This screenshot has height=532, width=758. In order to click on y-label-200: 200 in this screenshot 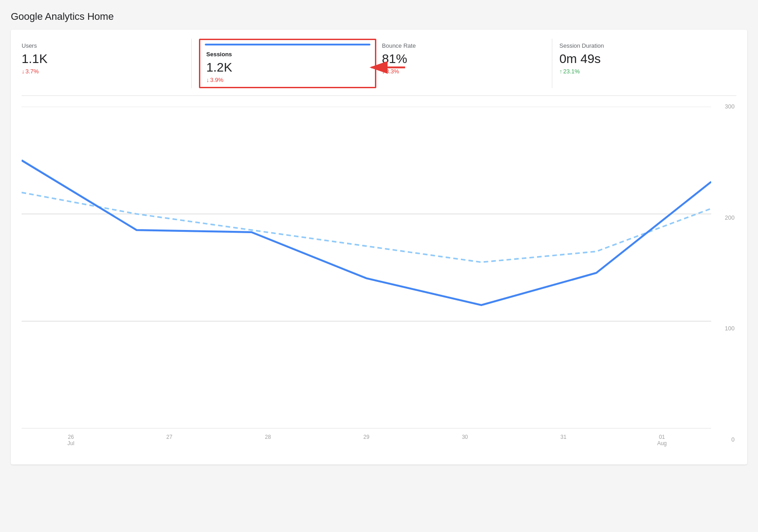, I will do `click(730, 218)`.